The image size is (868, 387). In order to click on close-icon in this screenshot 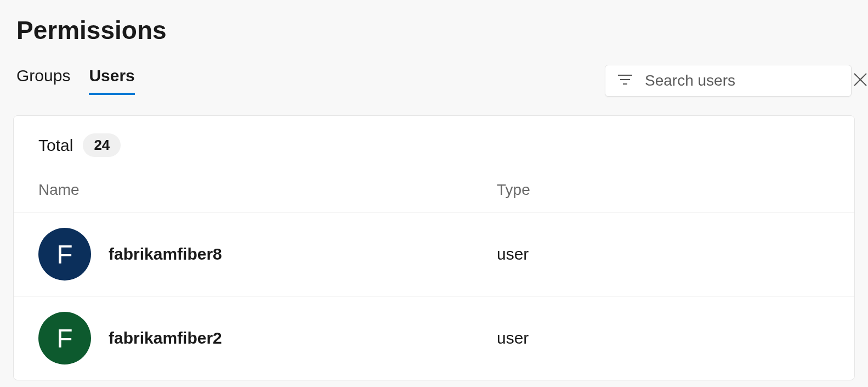, I will do `click(860, 81)`.